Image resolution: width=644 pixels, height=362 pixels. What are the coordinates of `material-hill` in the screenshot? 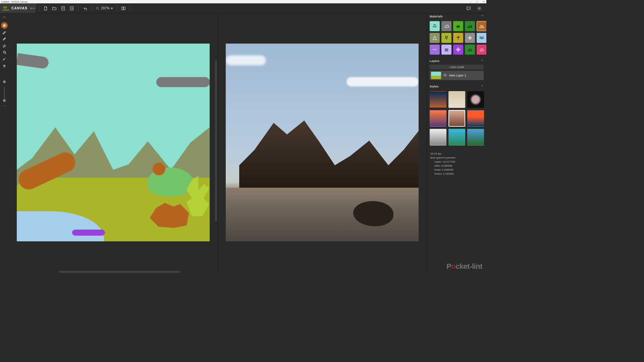 It's located at (470, 26).